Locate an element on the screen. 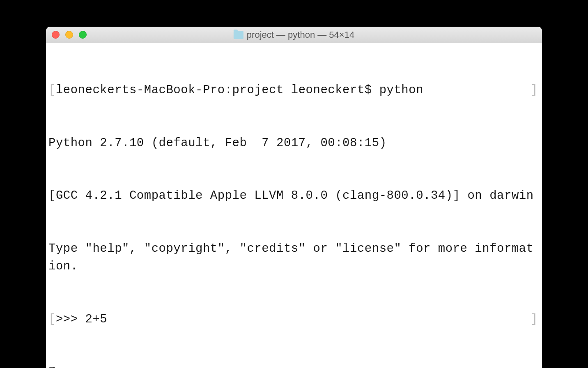 The image size is (588, 368). close-button is located at coordinates (56, 34).